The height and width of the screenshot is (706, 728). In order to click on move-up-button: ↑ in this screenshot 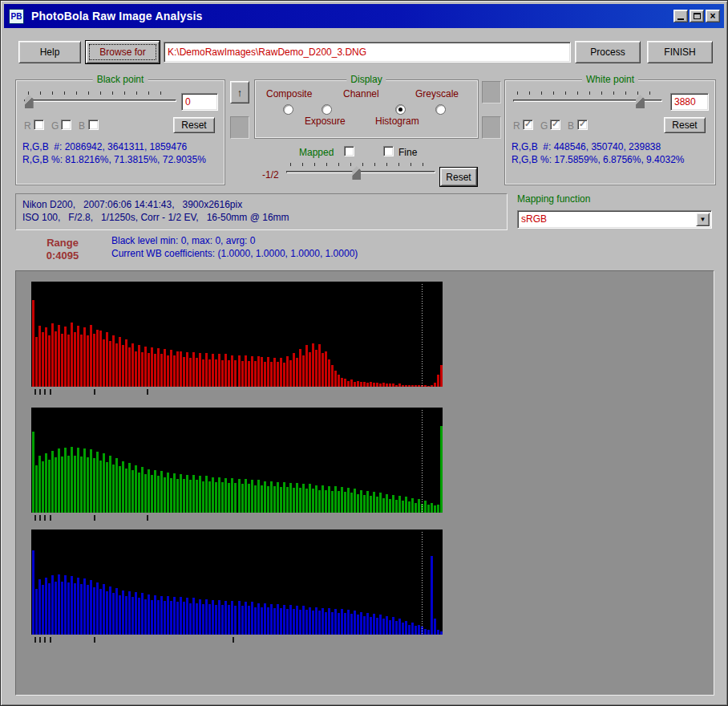, I will do `click(240, 92)`.